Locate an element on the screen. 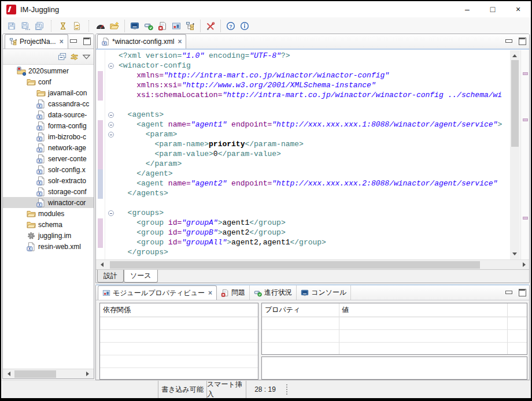  project-tree-hscrollbar is located at coordinates (49, 373).